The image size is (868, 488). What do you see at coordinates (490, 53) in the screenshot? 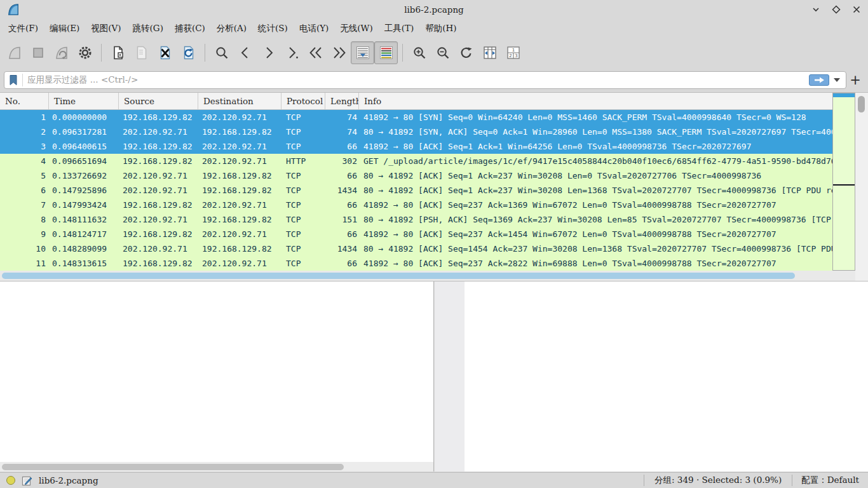
I see `resize-columns-icon` at bounding box center [490, 53].